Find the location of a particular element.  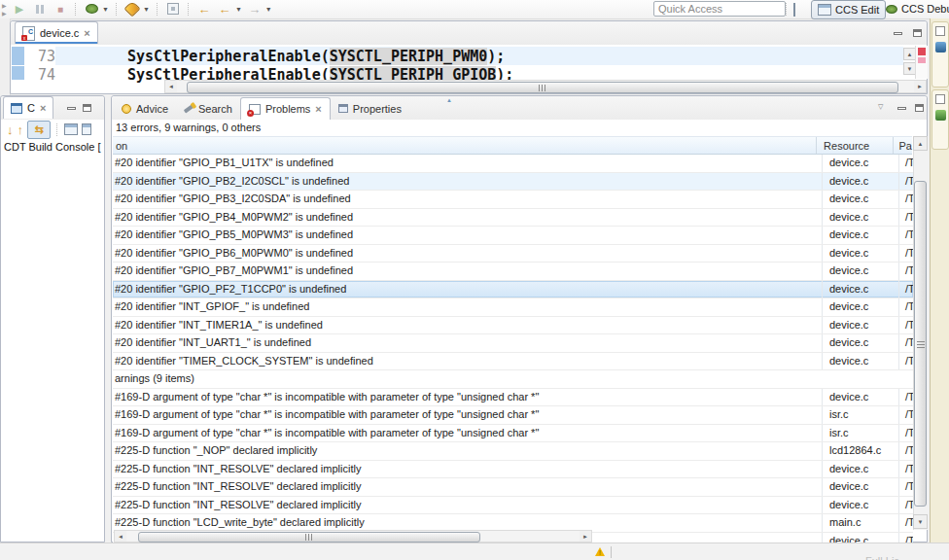

table-row: #20 identifier "INT_TIMER1A_" is undefin… is located at coordinates (513, 327).